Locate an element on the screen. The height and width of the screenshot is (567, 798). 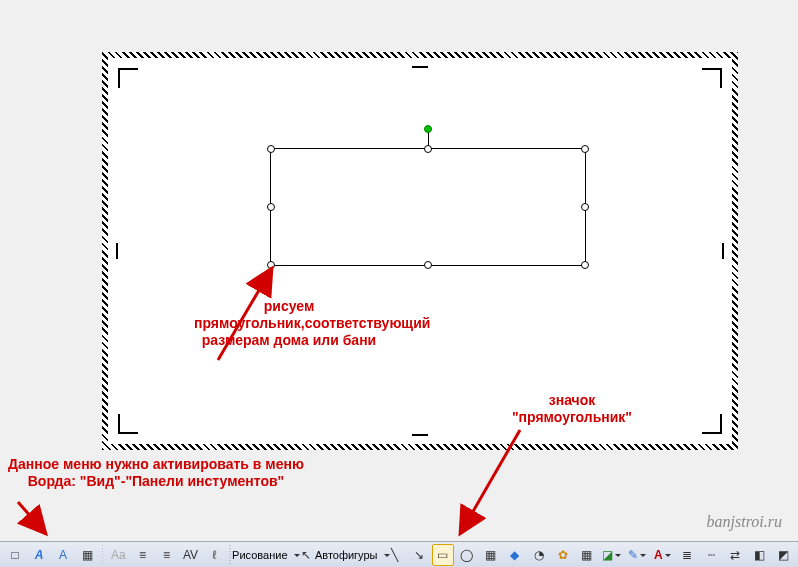
wordart2-icon: ◆ is located at coordinates (515, 555).